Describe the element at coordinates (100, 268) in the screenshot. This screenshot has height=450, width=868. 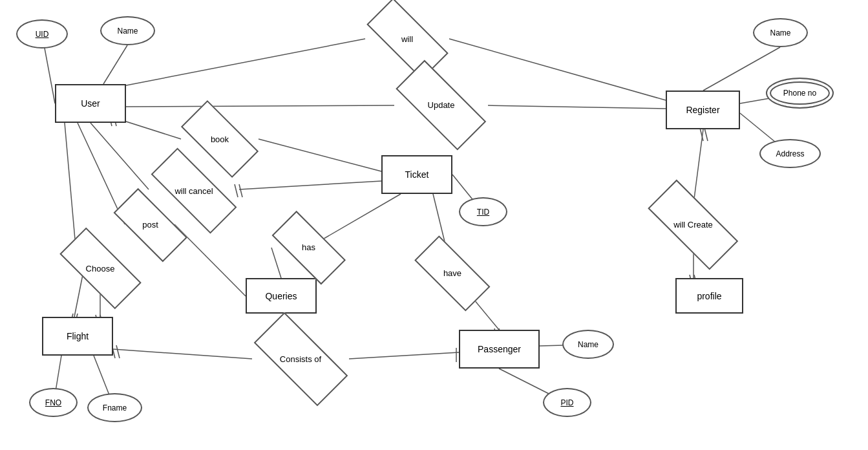
I see `rel-choose: Choose` at that location.